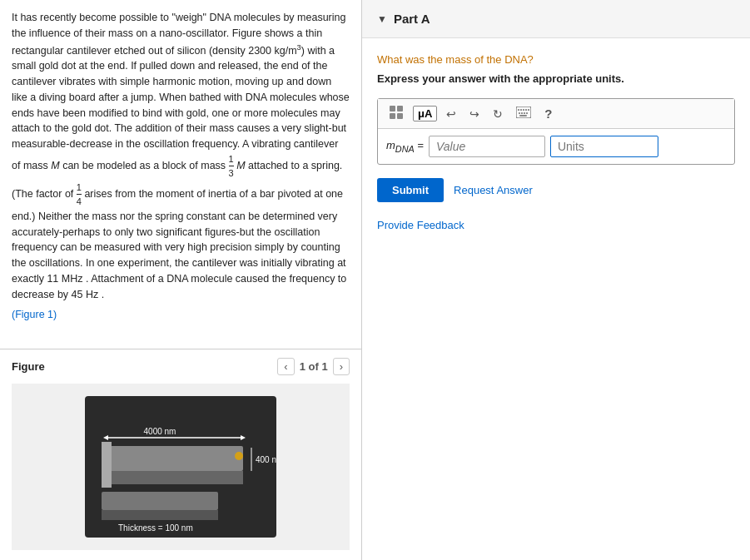 The width and height of the screenshot is (750, 560). Describe the element at coordinates (396, 113) in the screenshot. I see `grid-icon-button` at that location.